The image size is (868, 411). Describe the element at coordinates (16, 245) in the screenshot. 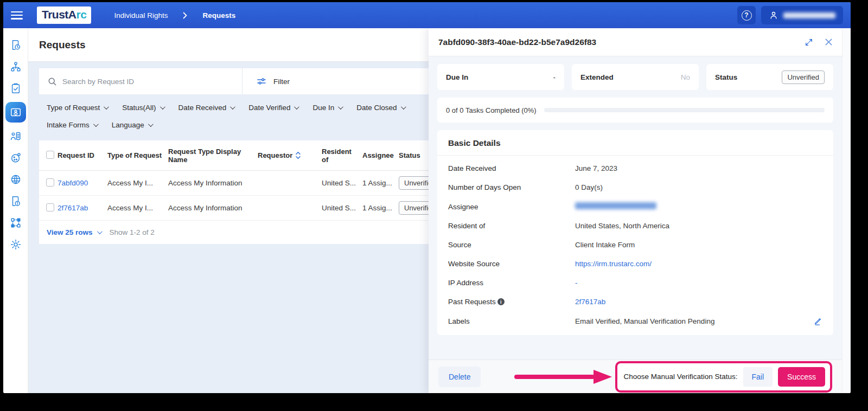

I see `sidebar-item-settings` at that location.